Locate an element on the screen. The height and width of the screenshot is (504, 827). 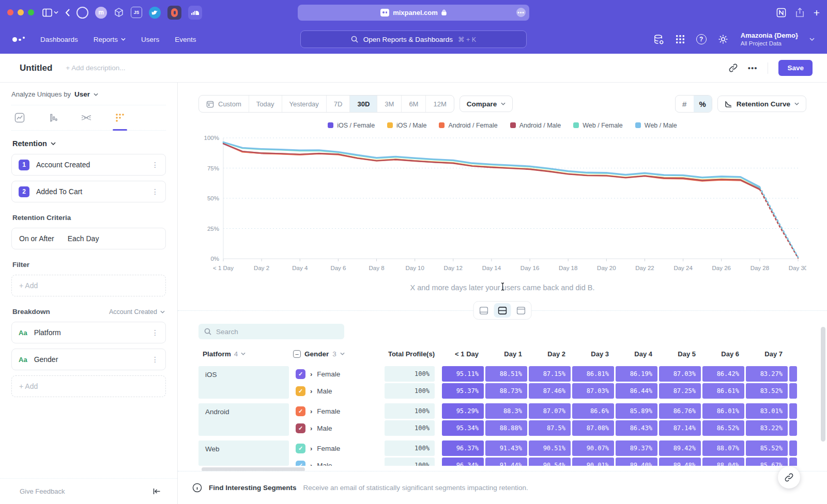
retention-value-cell: 87.5% is located at coordinates (550, 428).